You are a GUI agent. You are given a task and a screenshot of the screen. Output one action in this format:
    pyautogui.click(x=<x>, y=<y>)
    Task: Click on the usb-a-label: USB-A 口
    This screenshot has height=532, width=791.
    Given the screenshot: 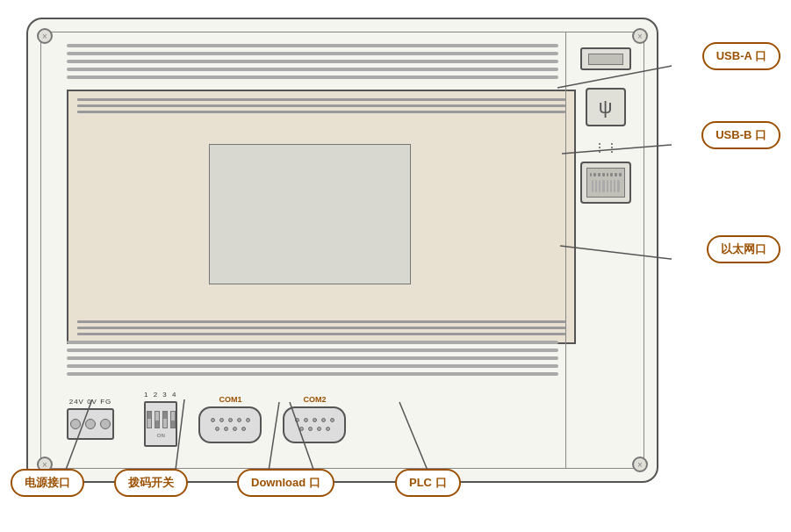 What is the action you would take?
    pyautogui.click(x=741, y=56)
    